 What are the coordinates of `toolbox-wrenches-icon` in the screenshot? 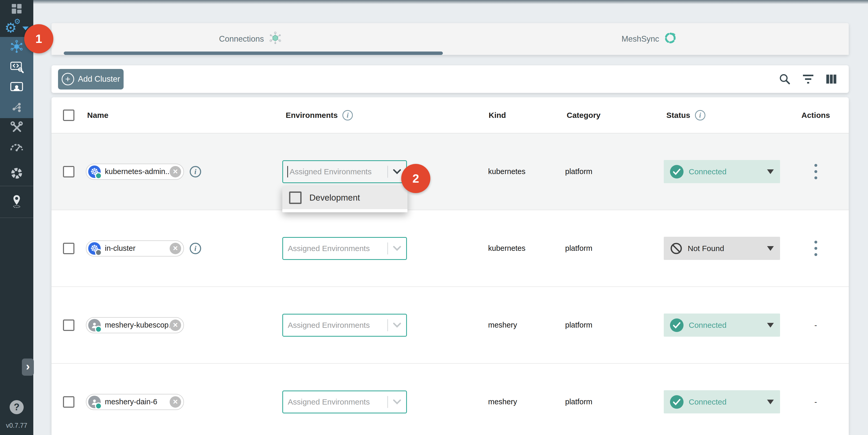 It's located at (17, 128).